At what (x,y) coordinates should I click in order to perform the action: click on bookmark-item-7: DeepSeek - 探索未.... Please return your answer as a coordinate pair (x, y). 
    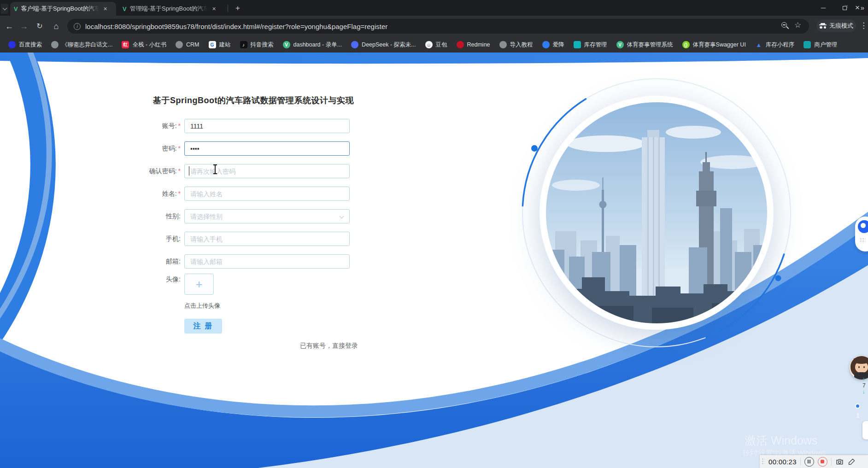
    Looking at the image, I should click on (383, 45).